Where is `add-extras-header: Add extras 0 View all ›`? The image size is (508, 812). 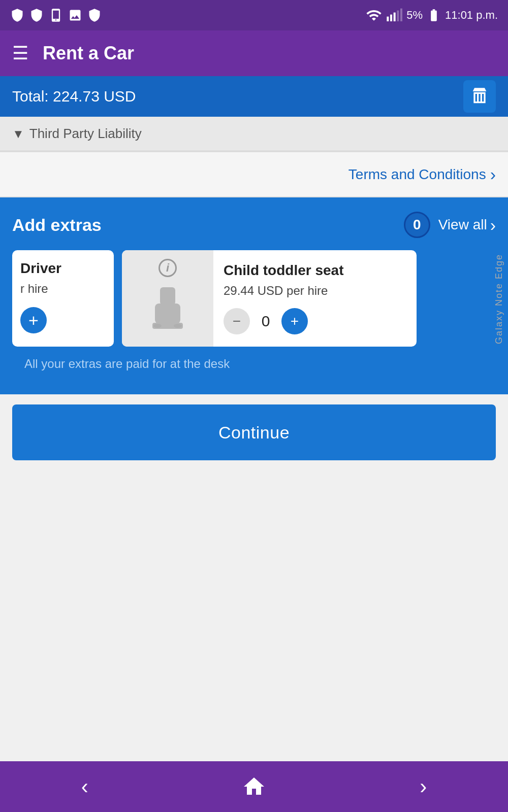 add-extras-header: Add extras 0 View all › is located at coordinates (254, 225).